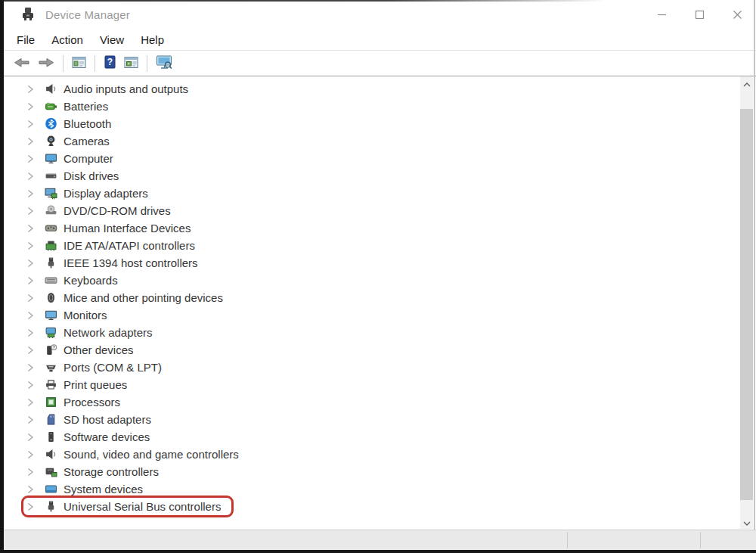  Describe the element at coordinates (153, 39) in the screenshot. I see `menu-item-help: Help` at that location.